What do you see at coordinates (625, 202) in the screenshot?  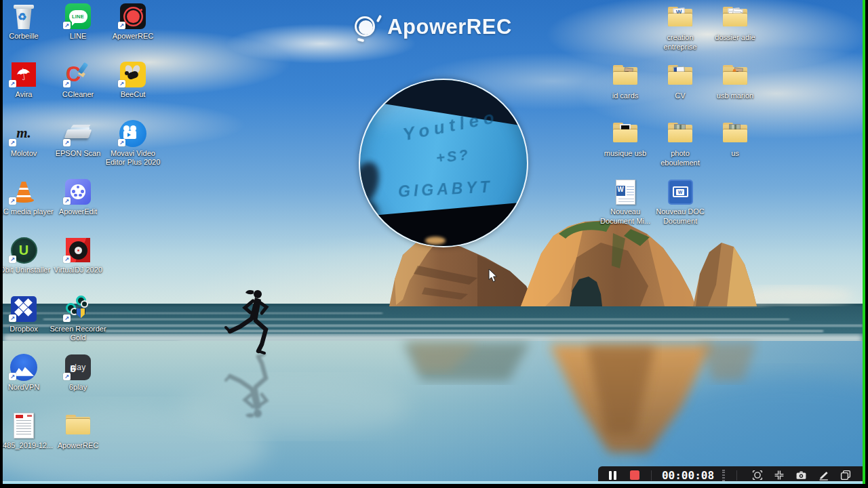 I see `desktop-icon-nouveau-document-mi: WNouveau Document Mi...` at bounding box center [625, 202].